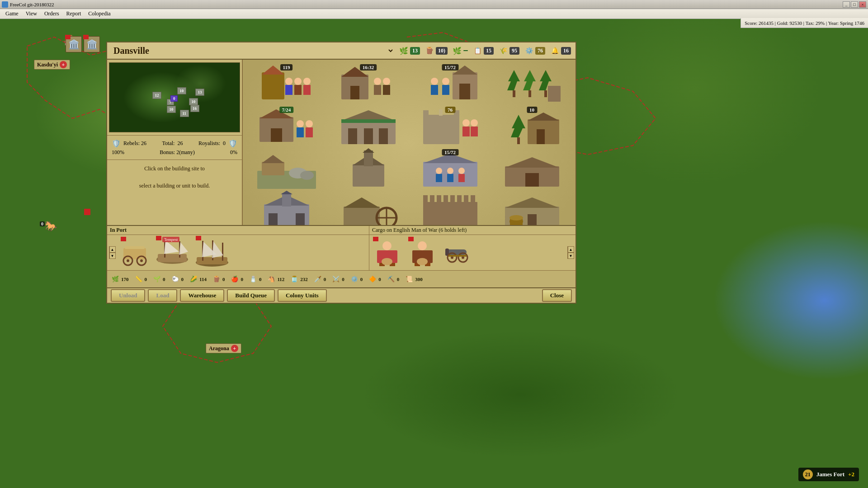 Image resolution: width=868 pixels, height=488 pixels. I want to click on muskets-amount: 0, so click(398, 279).